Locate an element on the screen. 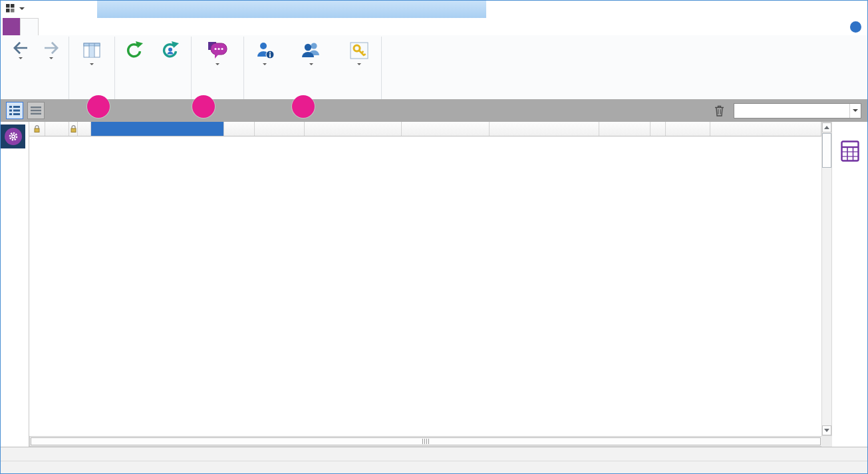  tab-sapio365 is located at coordinates (11, 27).